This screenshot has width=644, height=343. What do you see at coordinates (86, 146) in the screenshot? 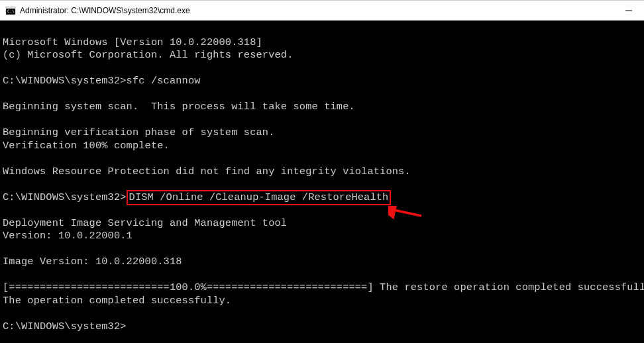
I see `output-line: Verification 100% complete.` at bounding box center [86, 146].